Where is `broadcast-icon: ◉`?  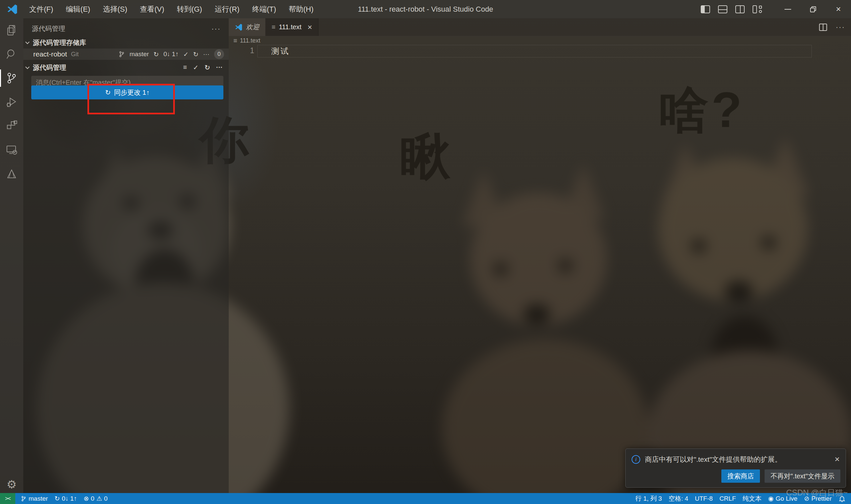
broadcast-icon: ◉ is located at coordinates (771, 499).